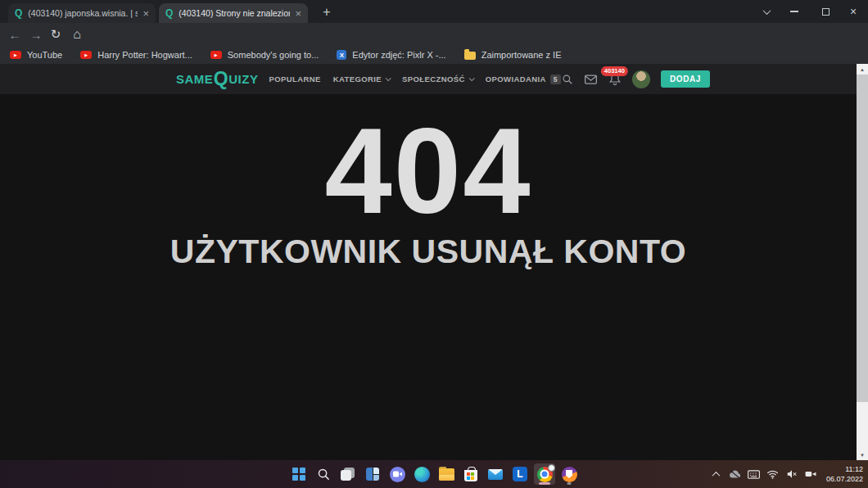  What do you see at coordinates (773, 474) in the screenshot?
I see `wifi-icon` at bounding box center [773, 474].